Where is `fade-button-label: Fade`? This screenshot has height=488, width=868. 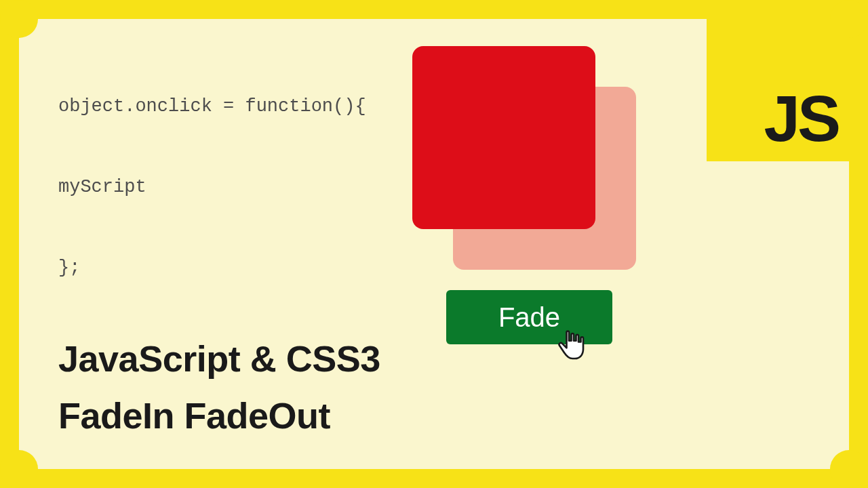 fade-button-label: Fade is located at coordinates (529, 317).